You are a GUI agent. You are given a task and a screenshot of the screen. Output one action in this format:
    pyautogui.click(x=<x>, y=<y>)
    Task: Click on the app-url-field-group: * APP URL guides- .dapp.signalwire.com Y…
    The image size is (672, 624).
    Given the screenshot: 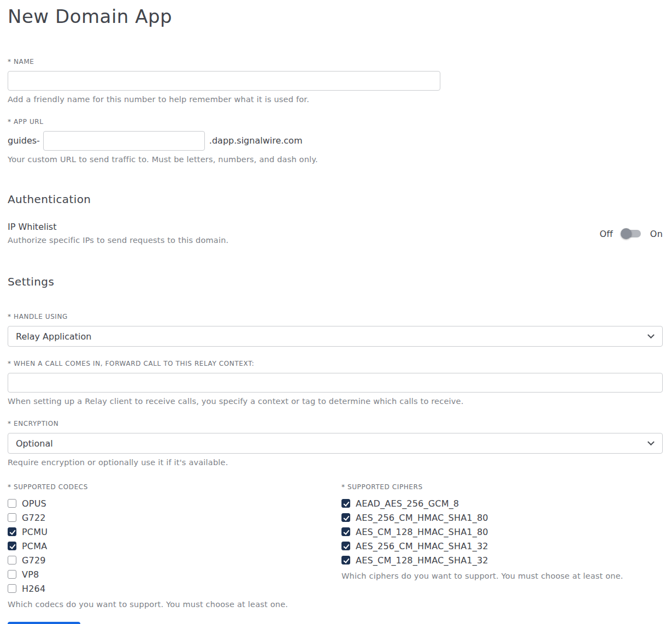 What is the action you would take?
    pyautogui.click(x=335, y=141)
    